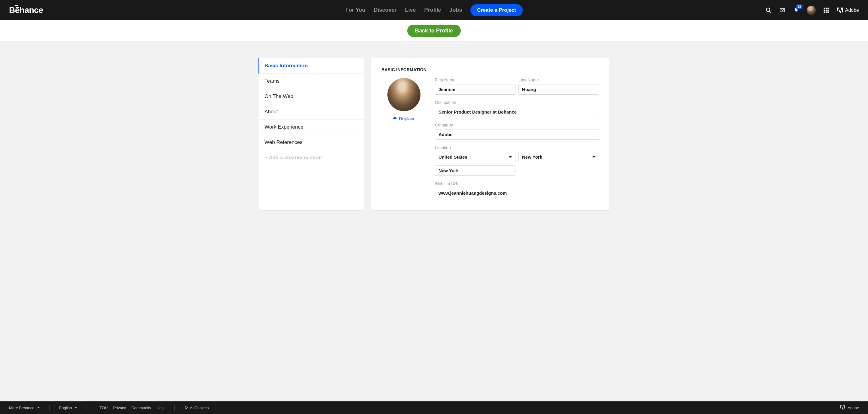 The height and width of the screenshot is (414, 868). What do you see at coordinates (517, 112) in the screenshot?
I see `occupation-input` at bounding box center [517, 112].